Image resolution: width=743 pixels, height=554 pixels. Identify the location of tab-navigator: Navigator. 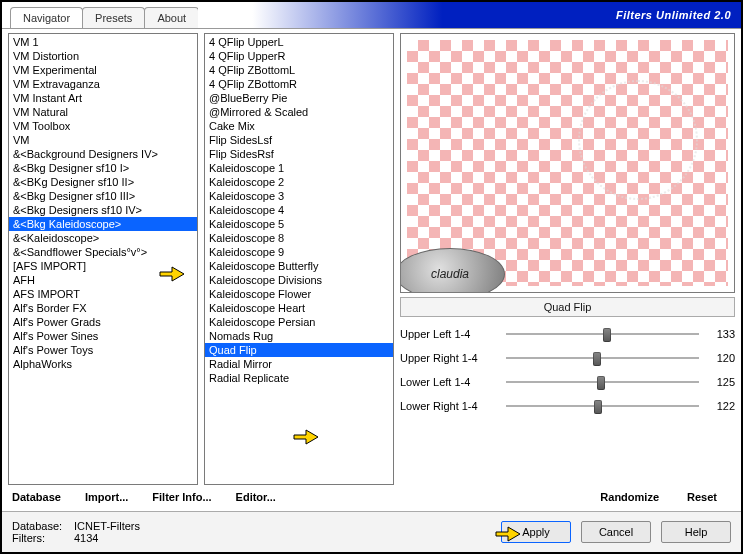
(46, 18).